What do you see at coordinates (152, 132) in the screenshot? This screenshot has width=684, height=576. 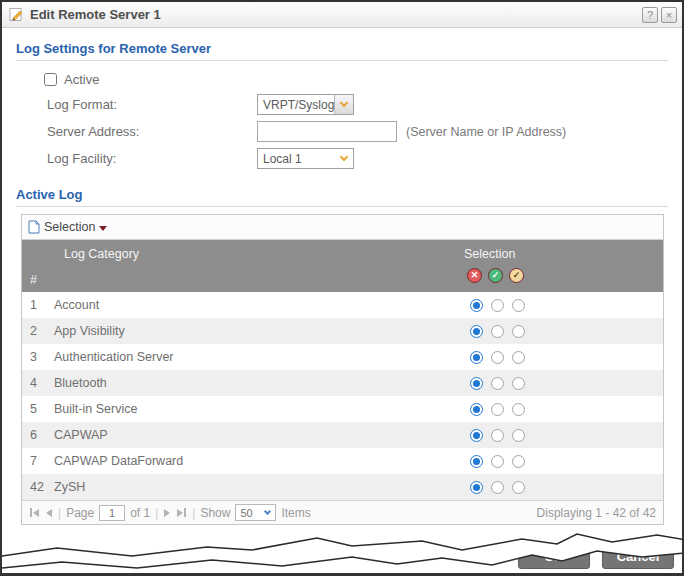 I see `server-address-label: Server Address:` at bounding box center [152, 132].